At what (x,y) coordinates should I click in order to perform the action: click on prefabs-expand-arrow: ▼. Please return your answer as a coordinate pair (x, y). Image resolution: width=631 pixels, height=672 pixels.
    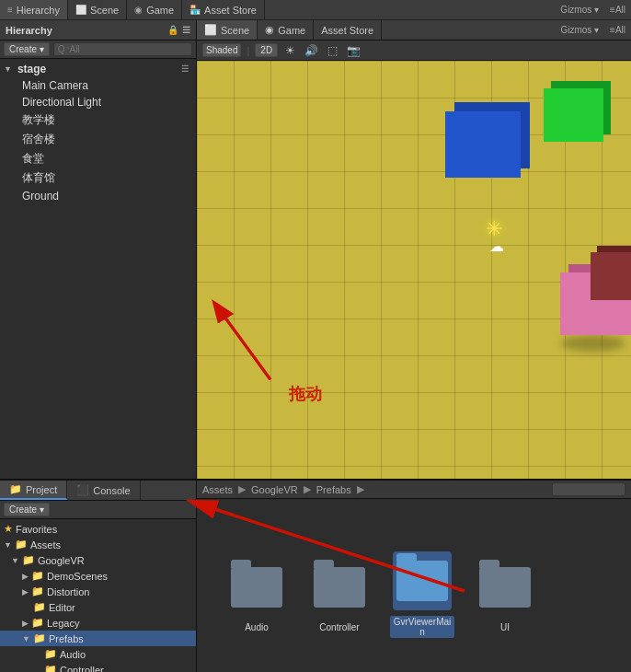
    Looking at the image, I should click on (26, 639).